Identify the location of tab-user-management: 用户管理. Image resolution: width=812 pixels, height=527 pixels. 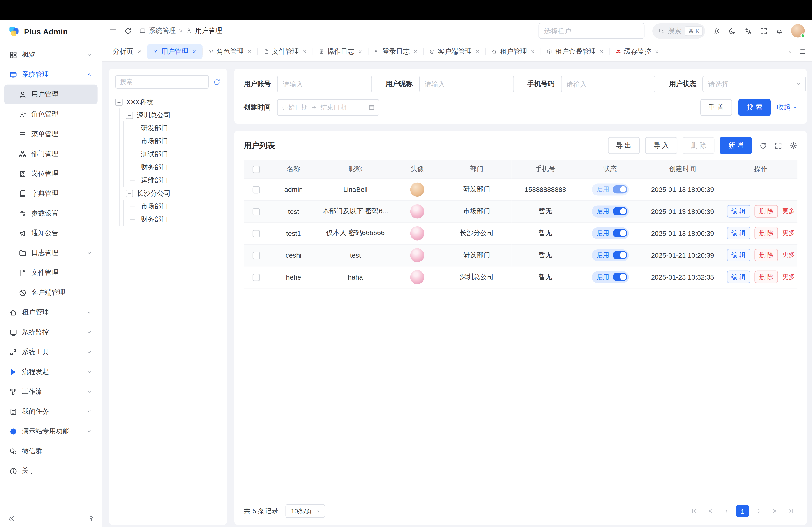
(175, 52).